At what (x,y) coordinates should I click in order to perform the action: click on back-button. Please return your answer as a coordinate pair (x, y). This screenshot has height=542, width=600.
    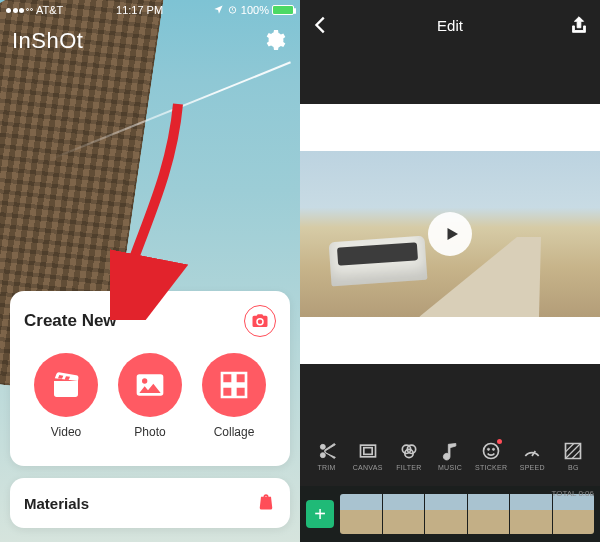
    Looking at the image, I should click on (321, 25).